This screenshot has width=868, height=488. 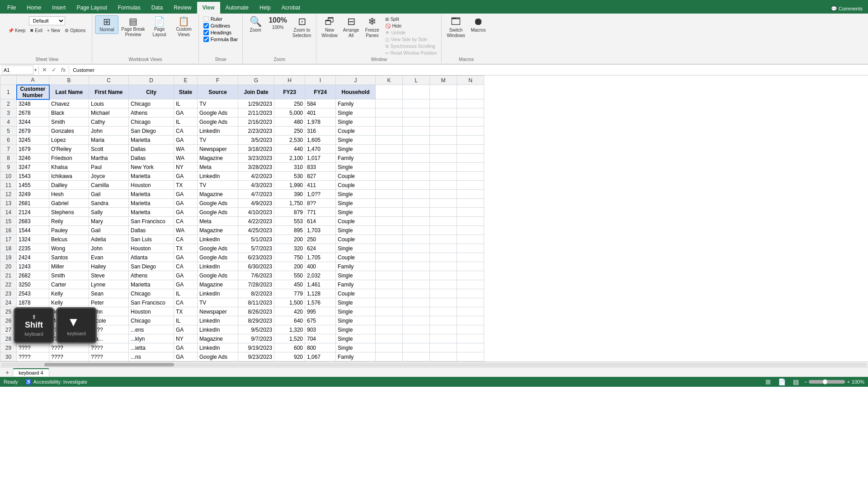 What do you see at coordinates (256, 230) in the screenshot?
I see `cell-row16-col6: 4/25/2023` at bounding box center [256, 230].